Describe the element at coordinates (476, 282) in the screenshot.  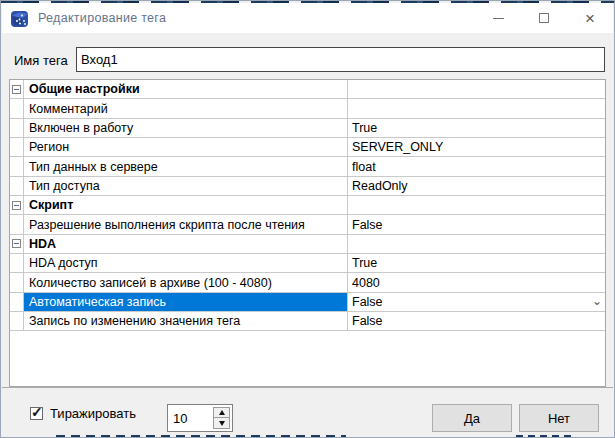
I see `property-value: 4080` at that location.